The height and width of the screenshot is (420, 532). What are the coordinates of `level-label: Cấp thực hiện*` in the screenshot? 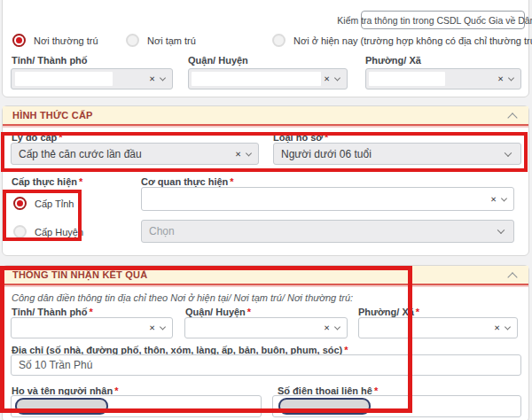 It's located at (47, 182).